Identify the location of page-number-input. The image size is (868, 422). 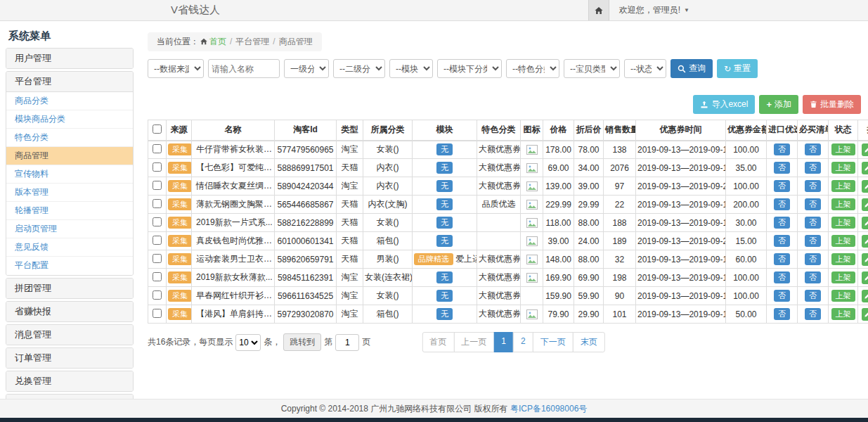
(347, 343).